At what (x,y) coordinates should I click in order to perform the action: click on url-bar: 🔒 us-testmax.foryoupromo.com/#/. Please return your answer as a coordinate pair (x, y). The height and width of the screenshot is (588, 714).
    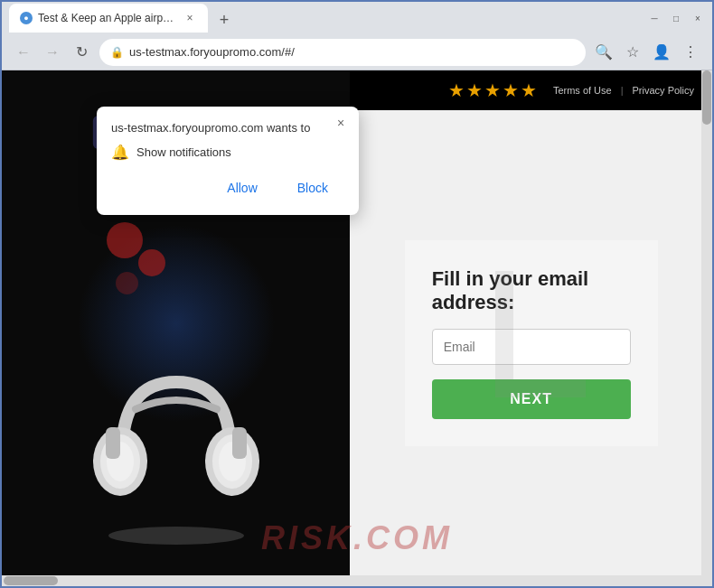
    Looking at the image, I should click on (343, 52).